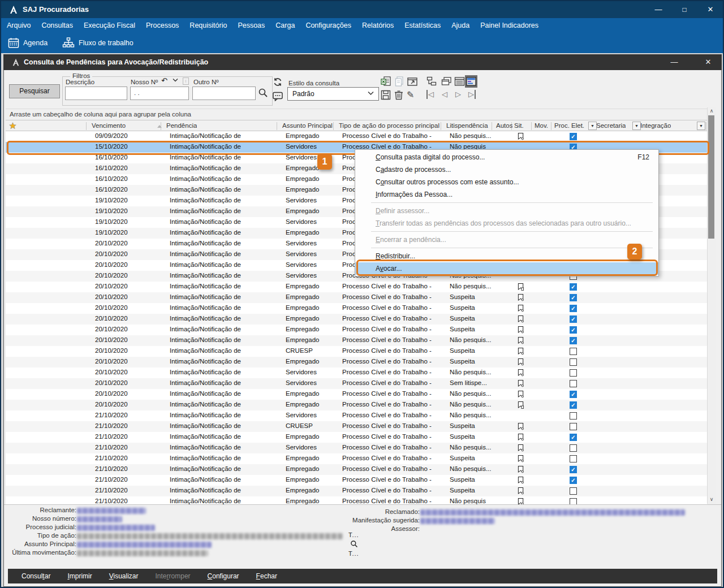 The image size is (724, 588). I want to click on dialog-minimize-button: —, so click(674, 62).